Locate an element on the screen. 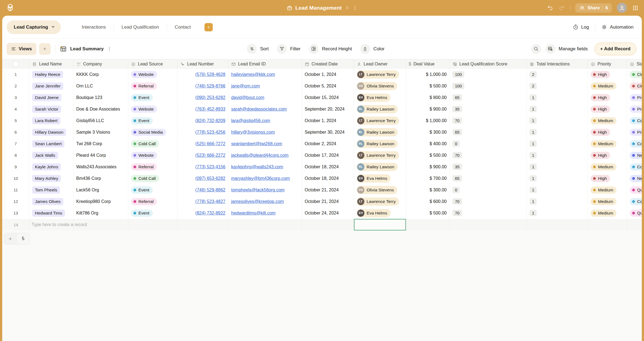  phone-link: (746) 529-8862 is located at coordinates (210, 190).